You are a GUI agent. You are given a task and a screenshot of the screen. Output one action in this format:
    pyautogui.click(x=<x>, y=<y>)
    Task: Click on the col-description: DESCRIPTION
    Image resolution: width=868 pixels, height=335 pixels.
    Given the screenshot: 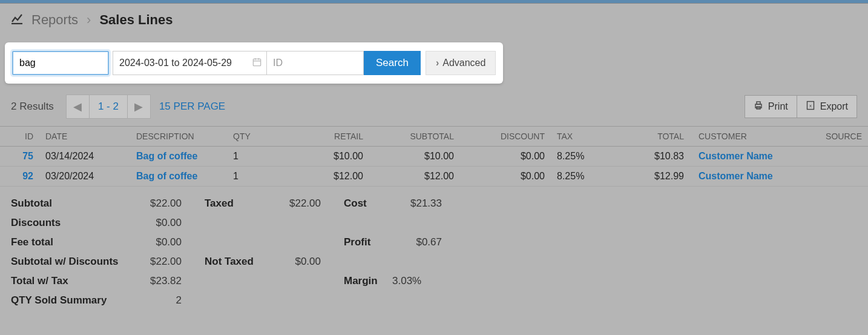 What is the action you would take?
    pyautogui.click(x=179, y=137)
    